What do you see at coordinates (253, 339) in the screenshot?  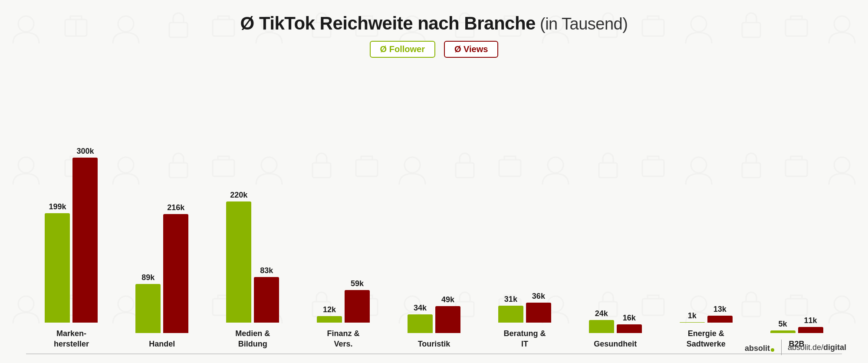 I see `bar-label-medien-bildung: Medien &Bildung` at bounding box center [253, 339].